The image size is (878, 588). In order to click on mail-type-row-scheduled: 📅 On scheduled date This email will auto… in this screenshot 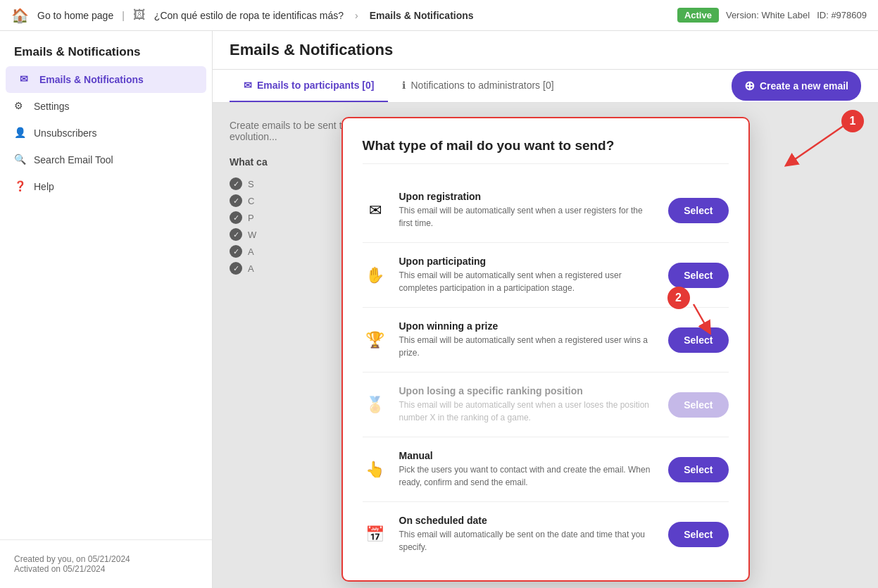, I will do `click(546, 534)`.